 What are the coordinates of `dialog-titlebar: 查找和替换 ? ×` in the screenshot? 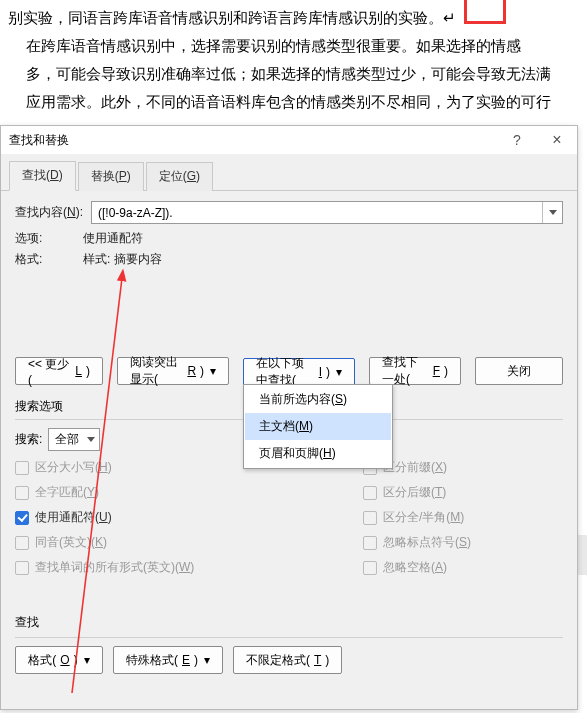 It's located at (289, 140).